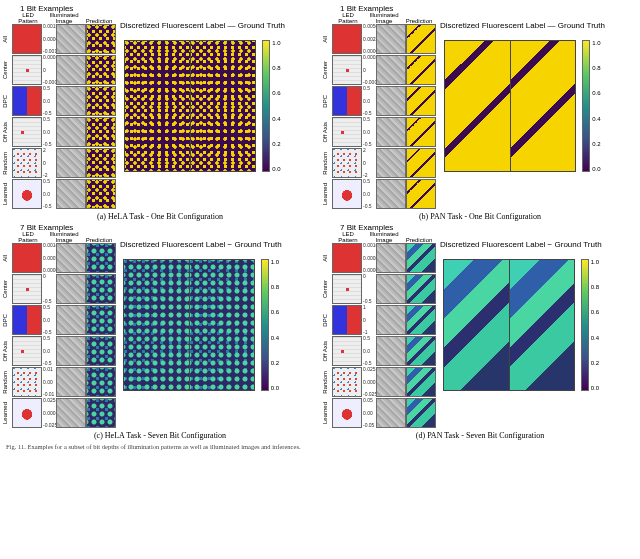  I want to click on row-label-dpc: DPC, so click(7, 102).